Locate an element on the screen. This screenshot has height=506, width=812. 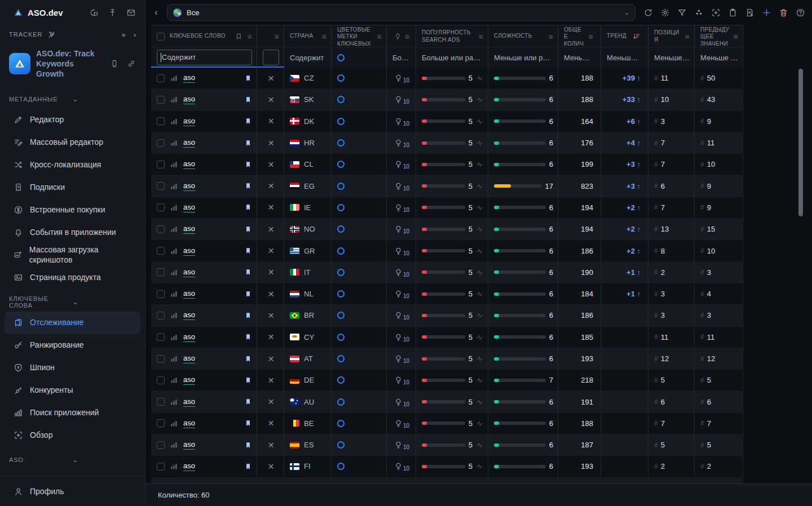
back-chevron-icon: ‹ is located at coordinates (156, 12).